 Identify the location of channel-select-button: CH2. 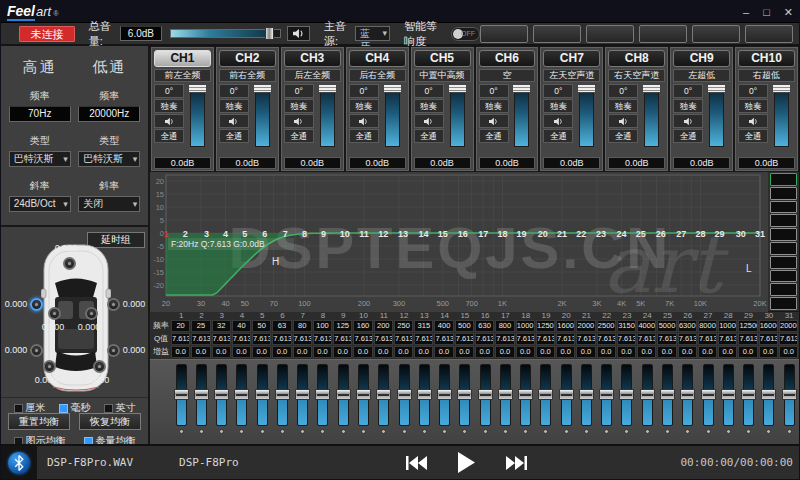
(248, 58).